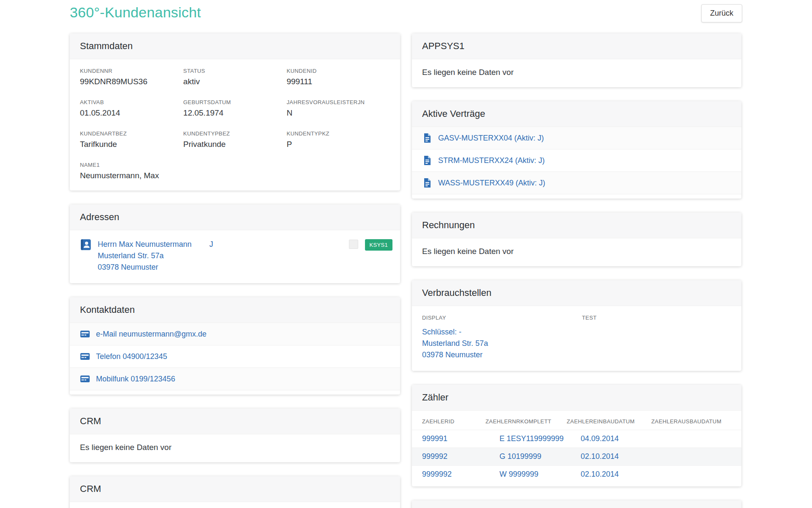 Image resolution: width=812 pixels, height=508 pixels. I want to click on field-label: KUNDENTYPBEZ, so click(235, 134).